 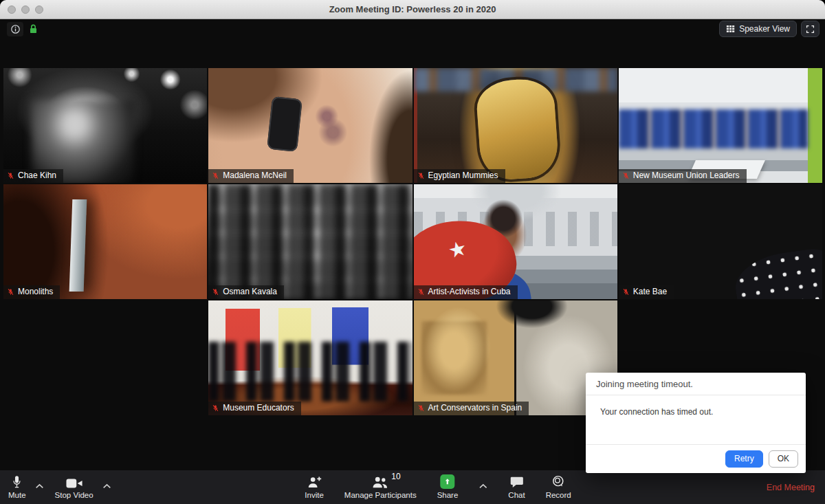 I want to click on share-options-chevron, so click(x=483, y=485).